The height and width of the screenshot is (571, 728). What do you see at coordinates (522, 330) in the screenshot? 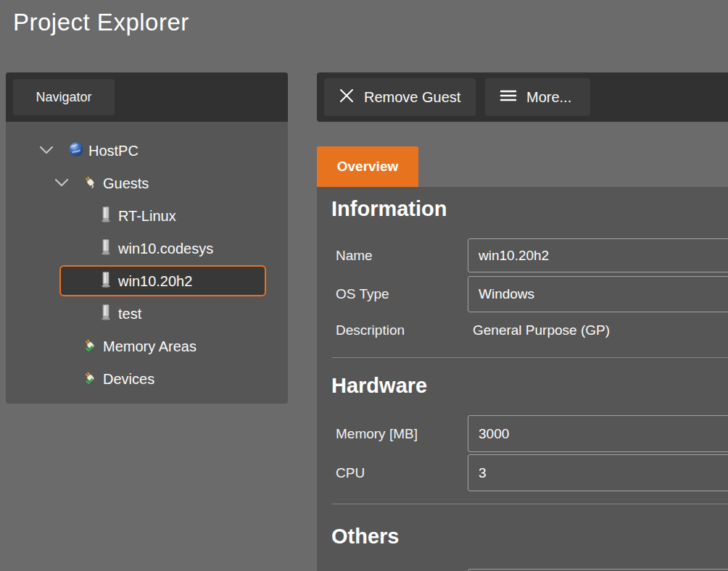
I see `description-field-row: Description General Purpose (GP)` at bounding box center [522, 330].